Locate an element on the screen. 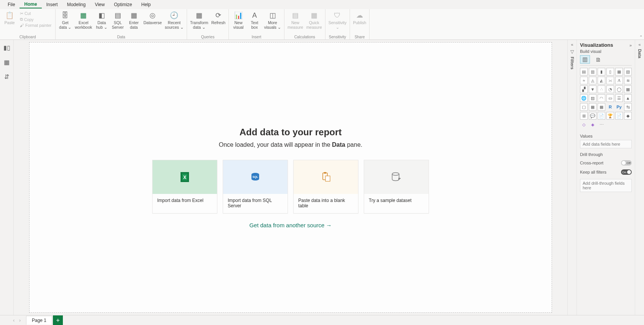 The image size is (644, 325). r-visual-icon: R is located at coordinates (610, 107).